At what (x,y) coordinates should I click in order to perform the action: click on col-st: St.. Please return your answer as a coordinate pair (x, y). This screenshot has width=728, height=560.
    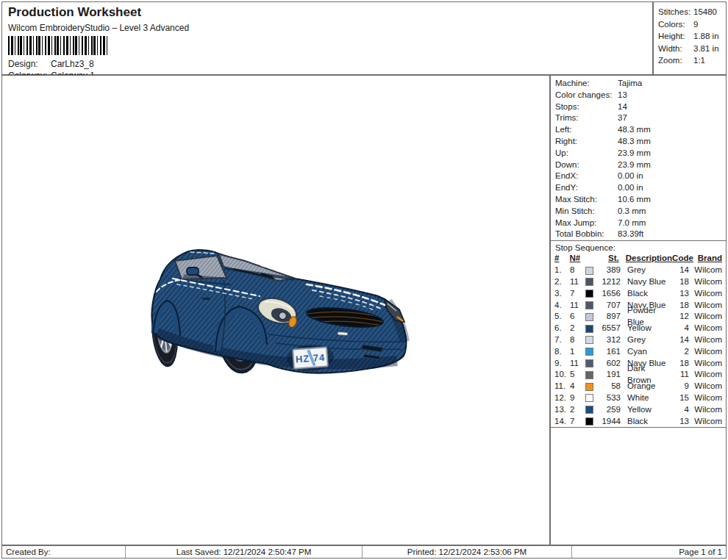
    Looking at the image, I should click on (609, 259).